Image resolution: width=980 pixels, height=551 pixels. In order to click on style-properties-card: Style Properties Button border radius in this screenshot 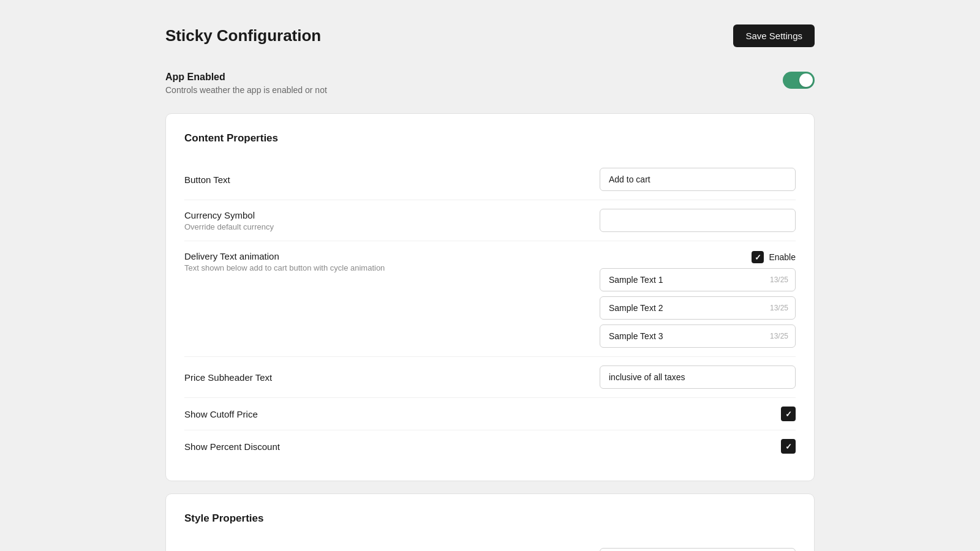, I will do `click(490, 522)`.